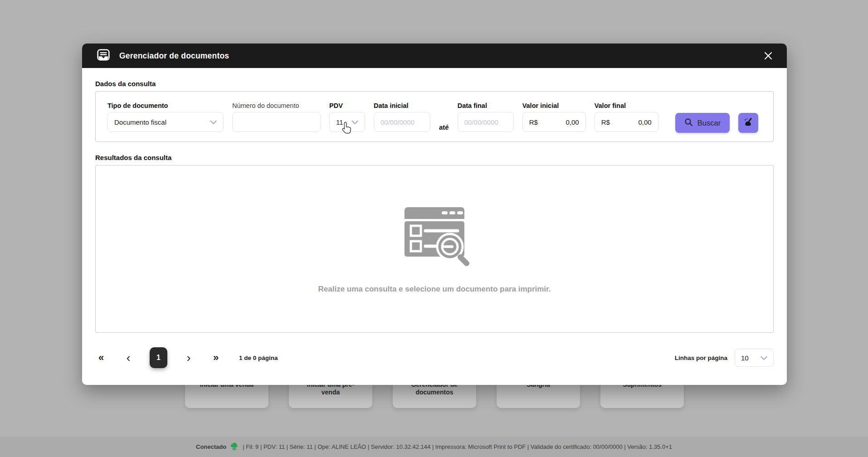 The height and width of the screenshot is (457, 868). Describe the element at coordinates (434, 238) in the screenshot. I see `empty-search-illustration-icon` at that location.